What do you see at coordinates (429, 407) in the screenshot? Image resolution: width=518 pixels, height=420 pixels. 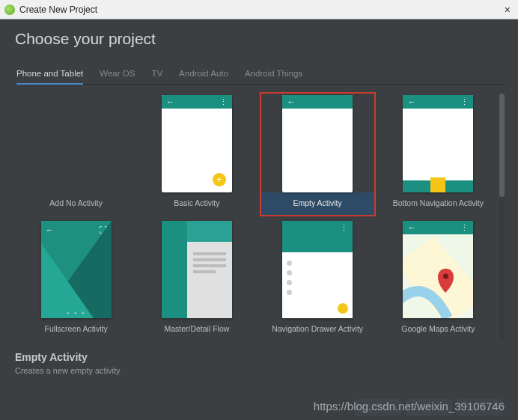 I see `wizard-buttons` at bounding box center [429, 407].